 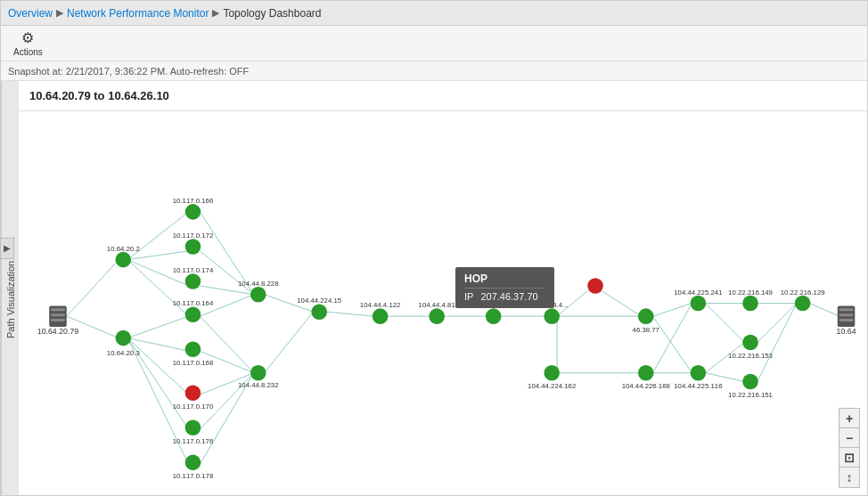 I want to click on zoom-move-button: ↕, so click(x=849, y=477).